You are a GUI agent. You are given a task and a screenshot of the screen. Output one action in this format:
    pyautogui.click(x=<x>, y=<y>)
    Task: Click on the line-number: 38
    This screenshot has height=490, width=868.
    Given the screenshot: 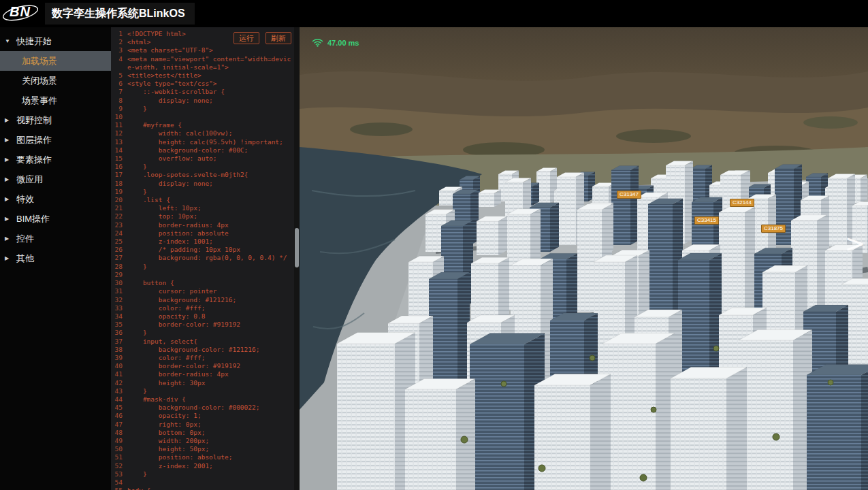 What is the action you would take?
    pyautogui.click(x=117, y=350)
    